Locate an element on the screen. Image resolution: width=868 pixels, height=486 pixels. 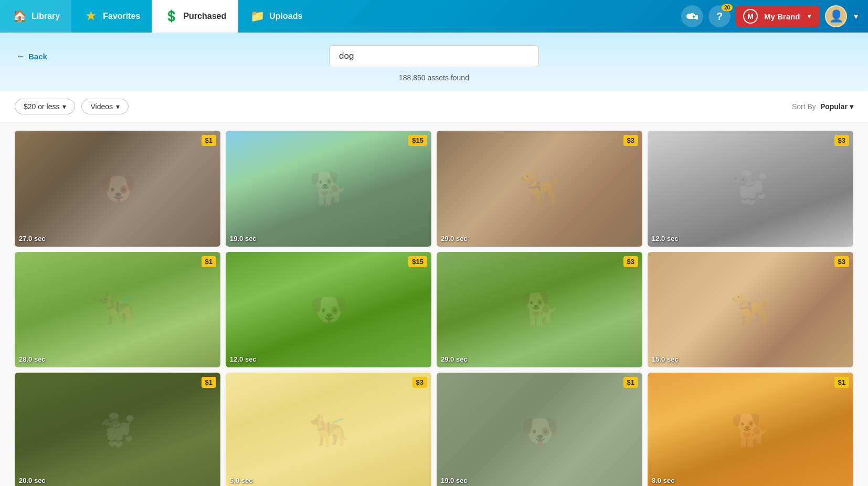
sort-value: Popular is located at coordinates (834, 107).